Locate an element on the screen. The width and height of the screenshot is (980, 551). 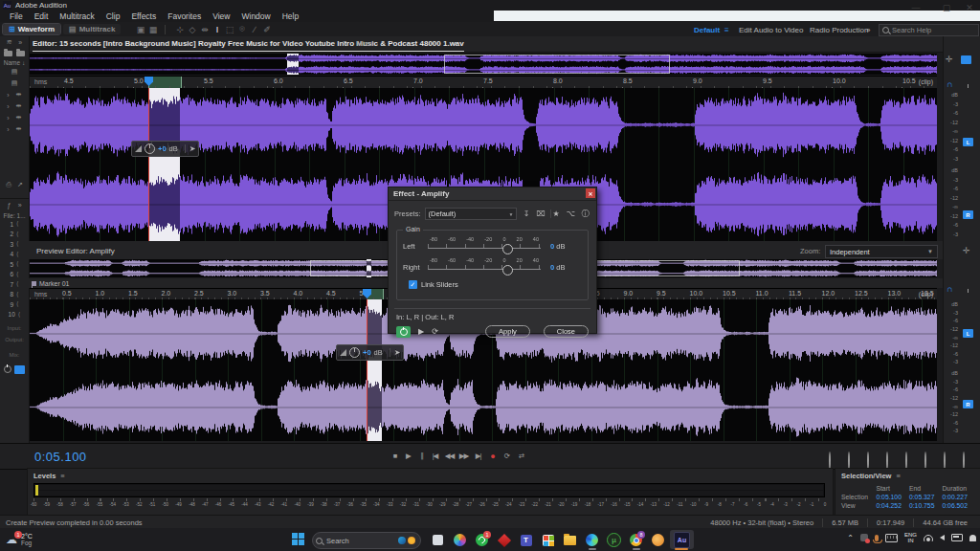
pause-button: ∥ is located at coordinates (421, 455).